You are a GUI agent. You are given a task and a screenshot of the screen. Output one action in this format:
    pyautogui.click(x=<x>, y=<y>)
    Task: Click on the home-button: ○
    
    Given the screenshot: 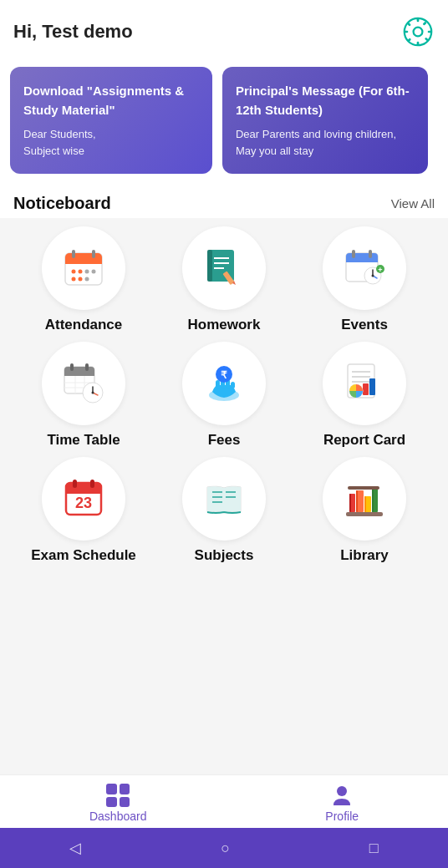 What is the action you would take?
    pyautogui.click(x=226, y=849)
    